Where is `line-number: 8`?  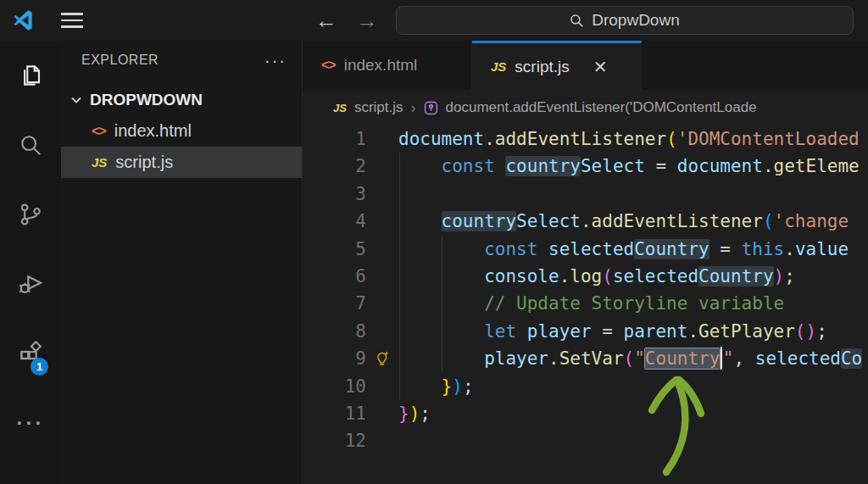
line-number: 8 is located at coordinates (334, 331).